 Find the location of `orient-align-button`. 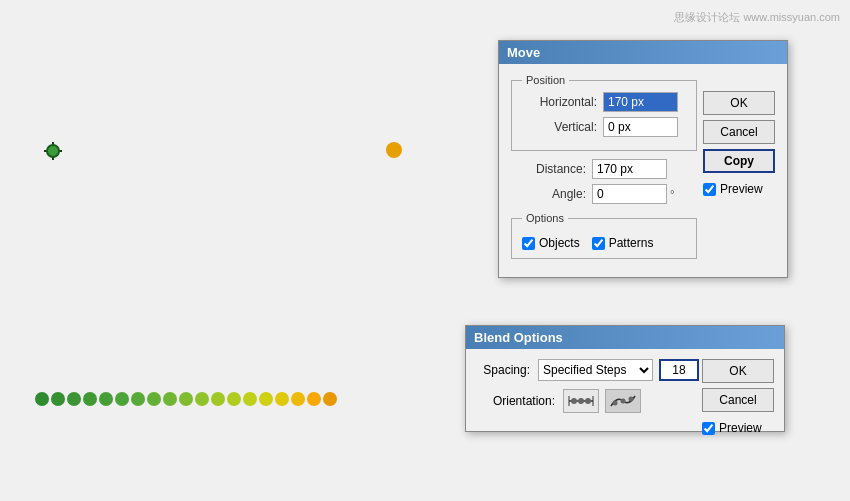

orient-align-button is located at coordinates (581, 401).